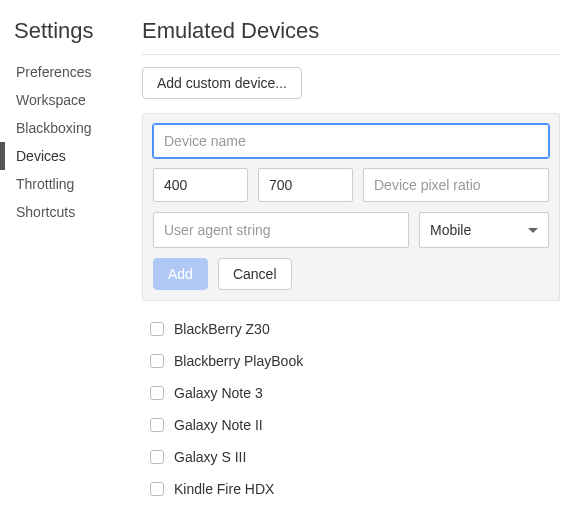 This screenshot has width=572, height=520. What do you see at coordinates (69, 72) in the screenshot?
I see `sidebar-item-preferences: Preferences` at bounding box center [69, 72].